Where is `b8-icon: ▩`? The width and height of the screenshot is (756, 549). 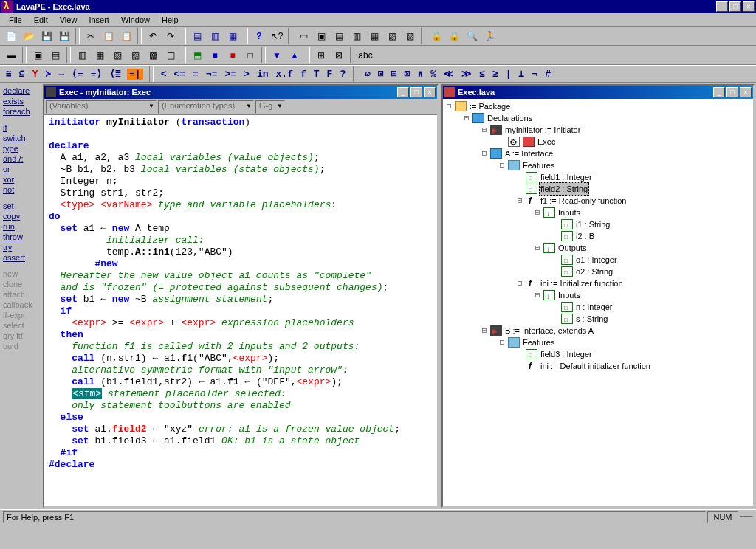 b8-icon: ▩ is located at coordinates (153, 55).